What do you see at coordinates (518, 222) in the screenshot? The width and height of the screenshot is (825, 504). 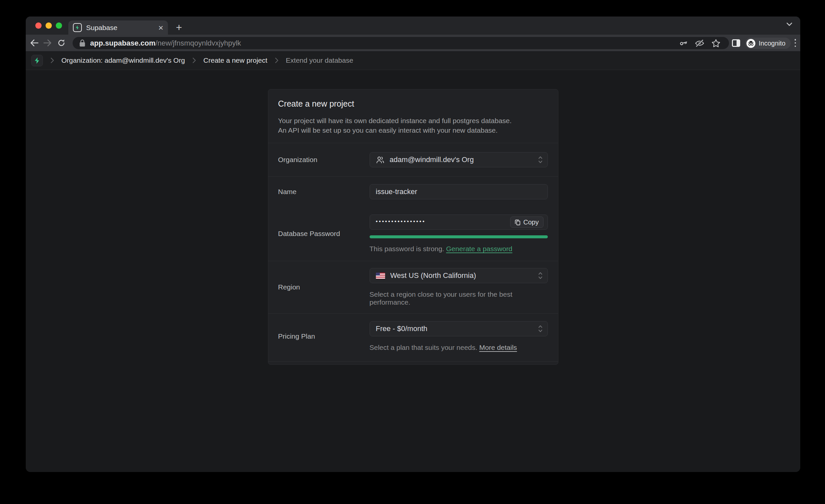 I see `copy-icon` at bounding box center [518, 222].